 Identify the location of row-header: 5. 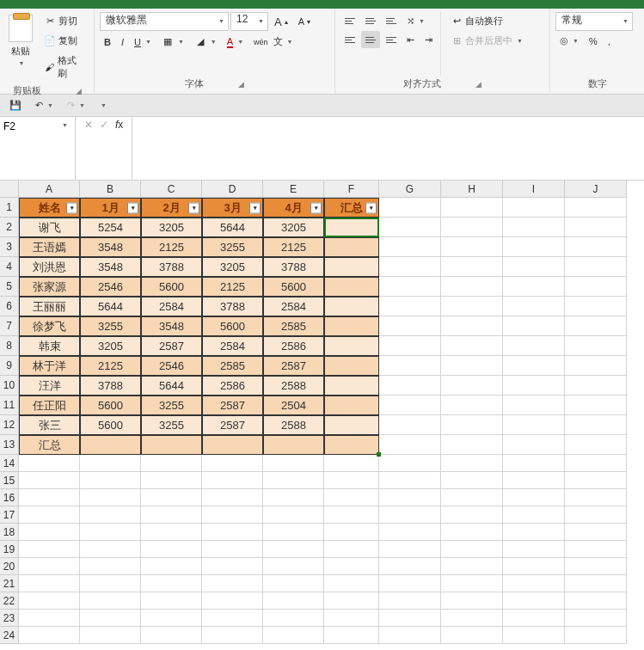
(9, 287).